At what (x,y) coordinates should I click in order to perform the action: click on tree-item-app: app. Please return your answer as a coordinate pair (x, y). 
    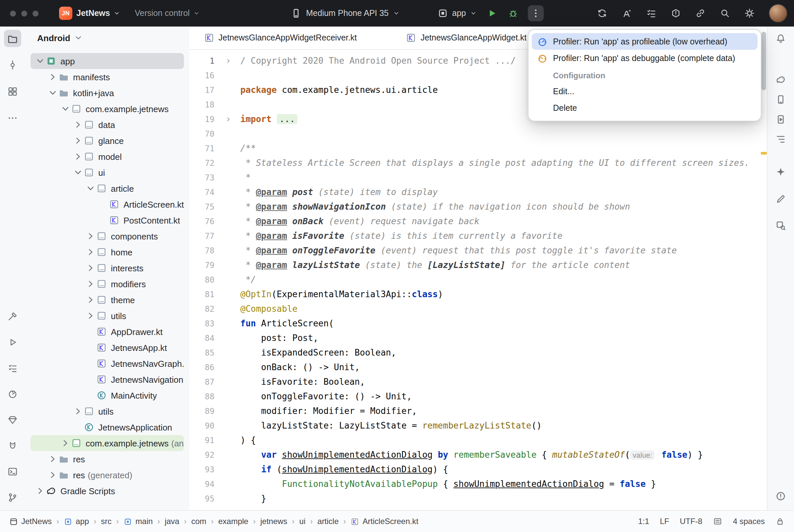
    Looking at the image, I should click on (107, 61).